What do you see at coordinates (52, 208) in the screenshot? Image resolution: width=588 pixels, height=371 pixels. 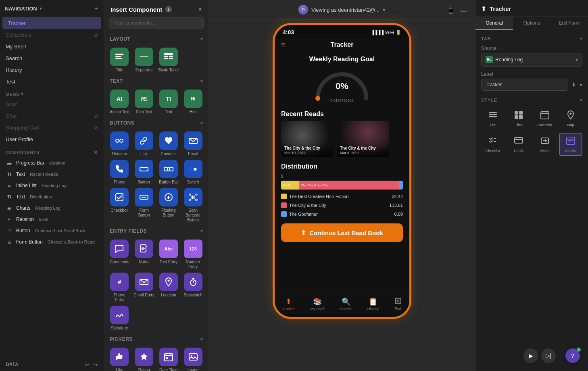 I see `component-charts: ◉ Charts Reading Log` at bounding box center [52, 208].